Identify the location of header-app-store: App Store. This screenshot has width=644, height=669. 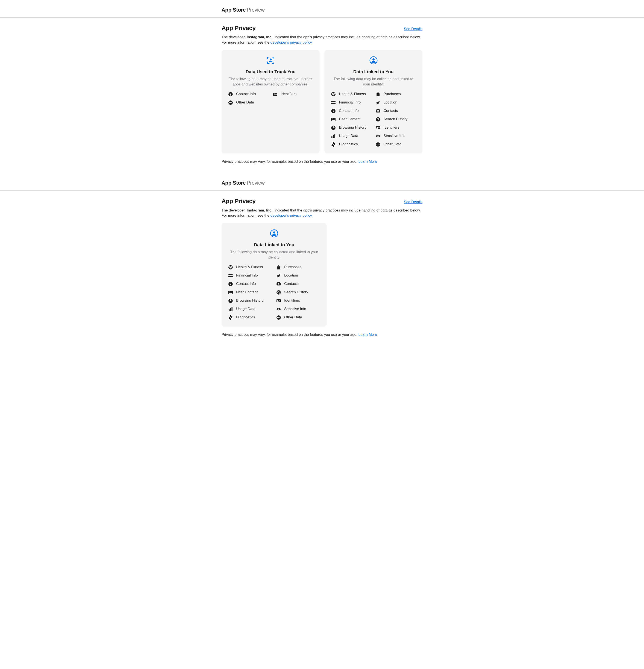
(233, 183).